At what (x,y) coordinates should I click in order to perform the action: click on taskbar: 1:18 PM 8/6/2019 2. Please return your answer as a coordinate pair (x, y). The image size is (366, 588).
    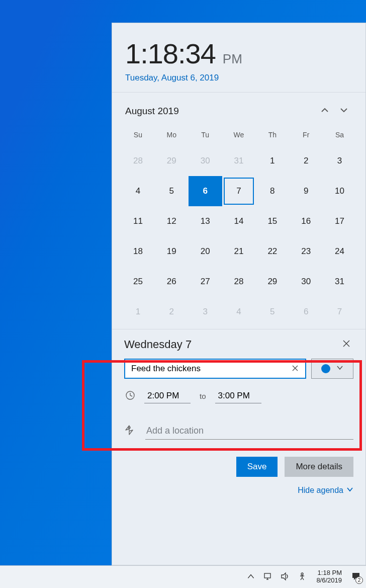
    Looking at the image, I should click on (183, 576).